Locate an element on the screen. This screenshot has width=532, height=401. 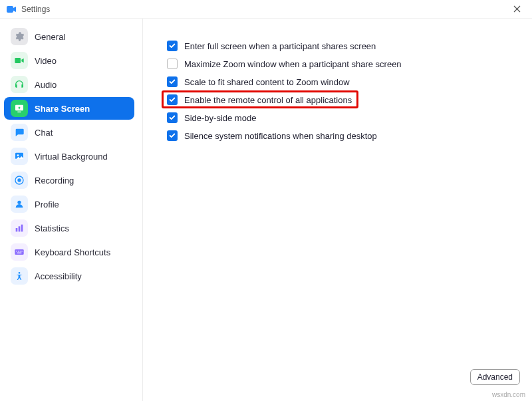
sidebar-item-label: Audio is located at coordinates (45, 85).